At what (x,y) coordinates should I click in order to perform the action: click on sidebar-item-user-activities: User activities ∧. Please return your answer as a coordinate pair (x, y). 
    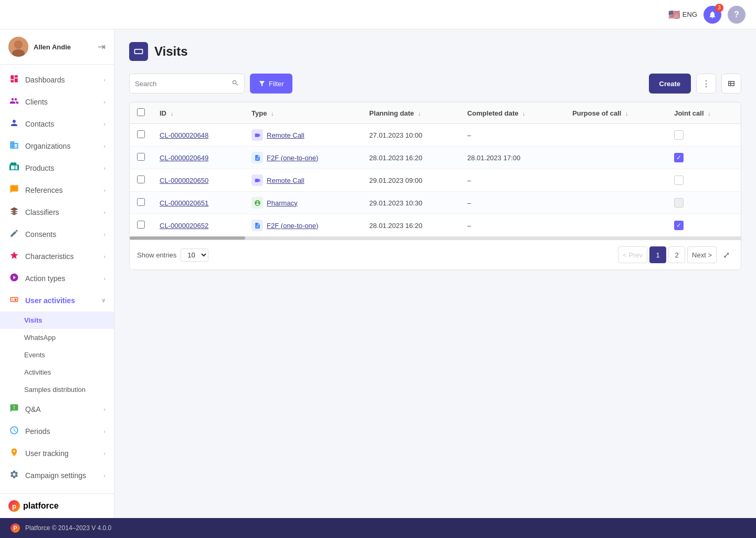
    Looking at the image, I should click on (57, 301).